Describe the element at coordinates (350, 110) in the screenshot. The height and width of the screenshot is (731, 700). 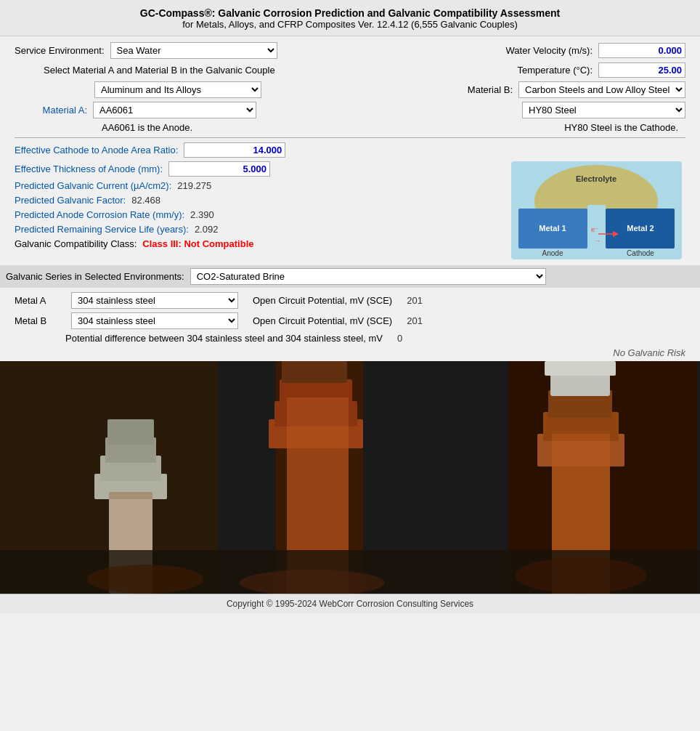
I see `material-sub-row: Material A: AA6061 HY80 Steel` at that location.